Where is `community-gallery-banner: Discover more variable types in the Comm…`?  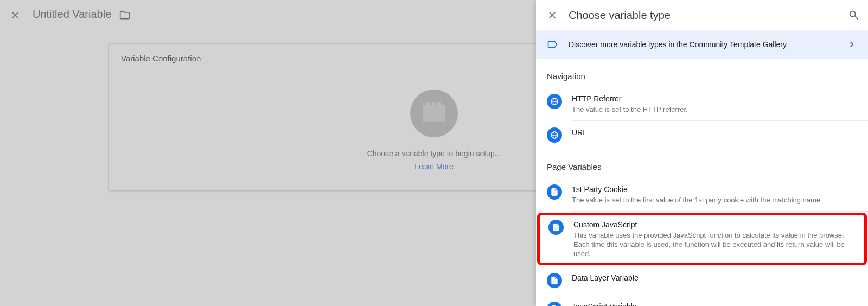
community-gallery-banner: Discover more variable types in the Comm… is located at coordinates (702, 44).